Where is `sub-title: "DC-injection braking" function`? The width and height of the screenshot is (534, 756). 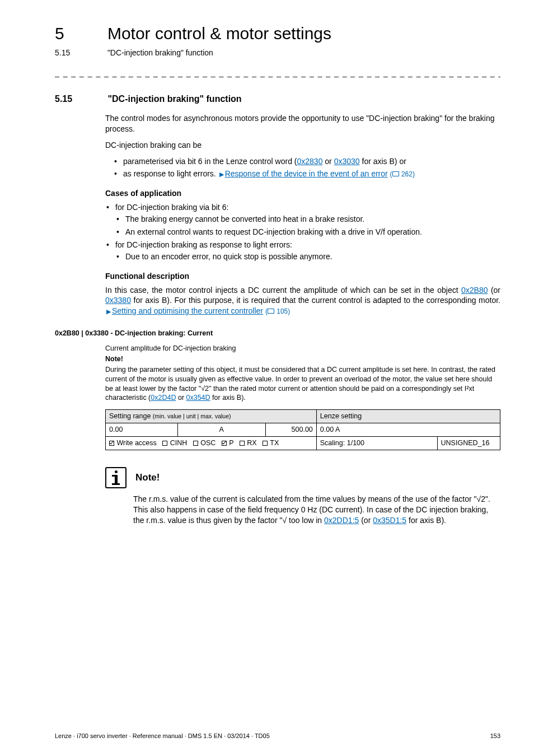 sub-title: "DC-injection braking" function is located at coordinates (160, 53).